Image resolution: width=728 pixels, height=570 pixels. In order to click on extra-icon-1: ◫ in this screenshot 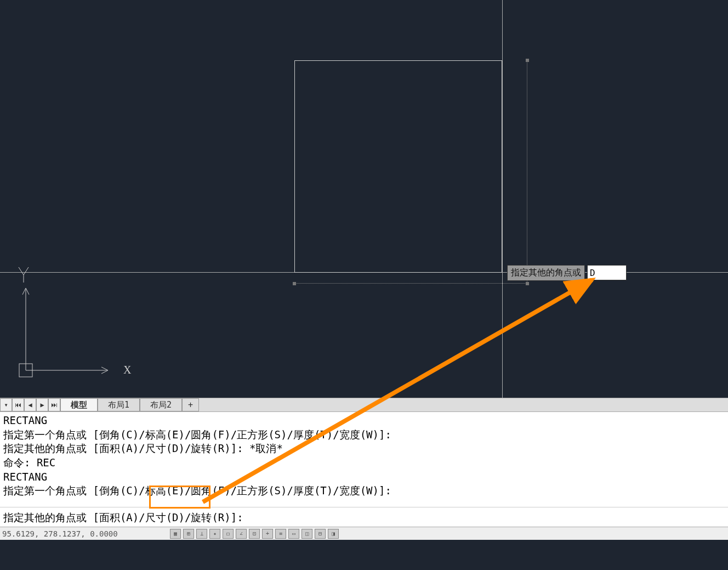, I will do `click(307, 534)`.